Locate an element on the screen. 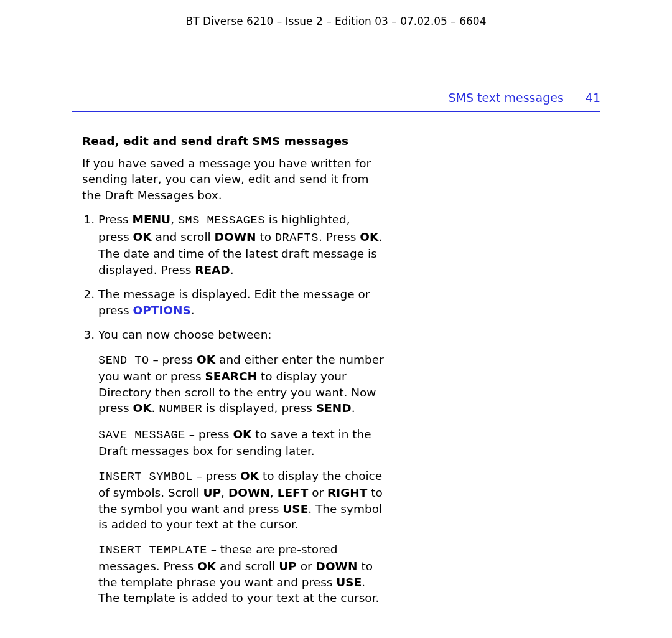 This screenshot has width=672, height=638. bold-search: SEARCH is located at coordinates (231, 376).